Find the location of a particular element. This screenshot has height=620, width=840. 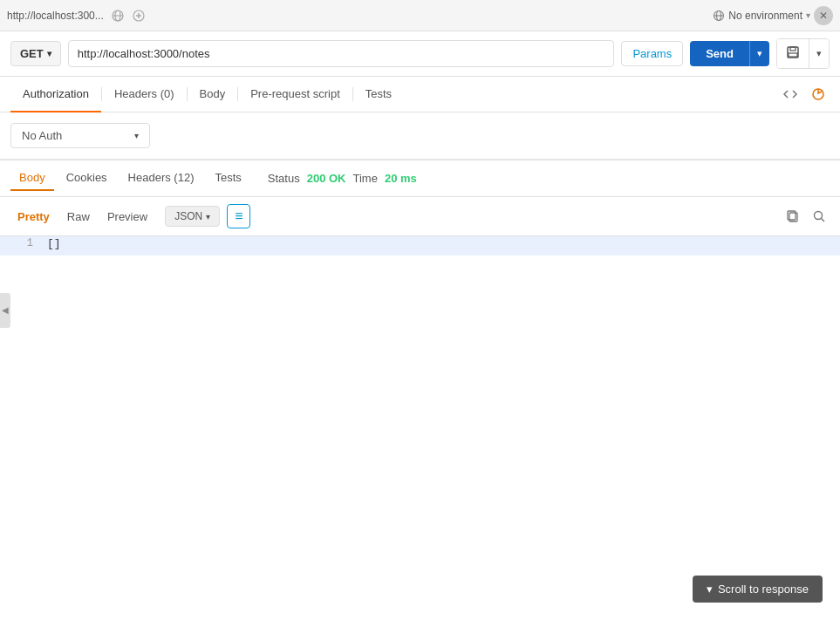

search-icon is located at coordinates (819, 216).